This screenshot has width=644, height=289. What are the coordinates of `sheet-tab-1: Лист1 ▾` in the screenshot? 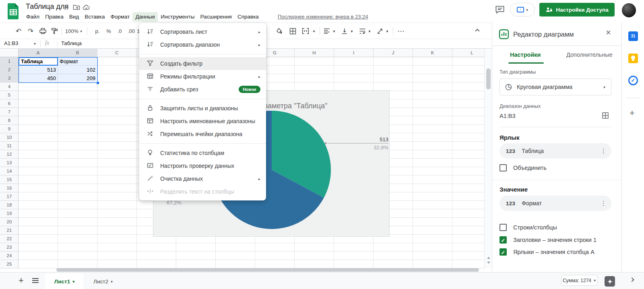 It's located at (64, 281).